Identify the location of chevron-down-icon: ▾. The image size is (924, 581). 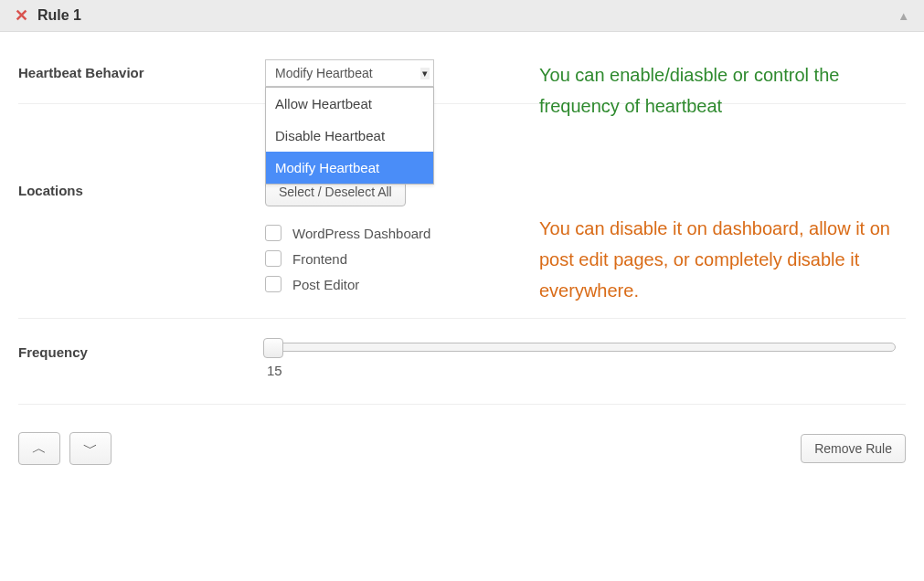
(425, 73).